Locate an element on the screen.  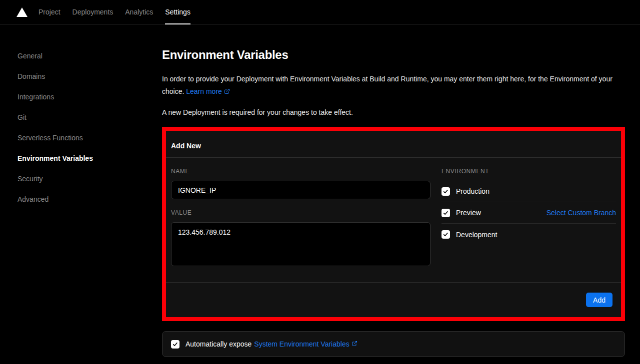
vercel-logo-icon is located at coordinates (22, 12).